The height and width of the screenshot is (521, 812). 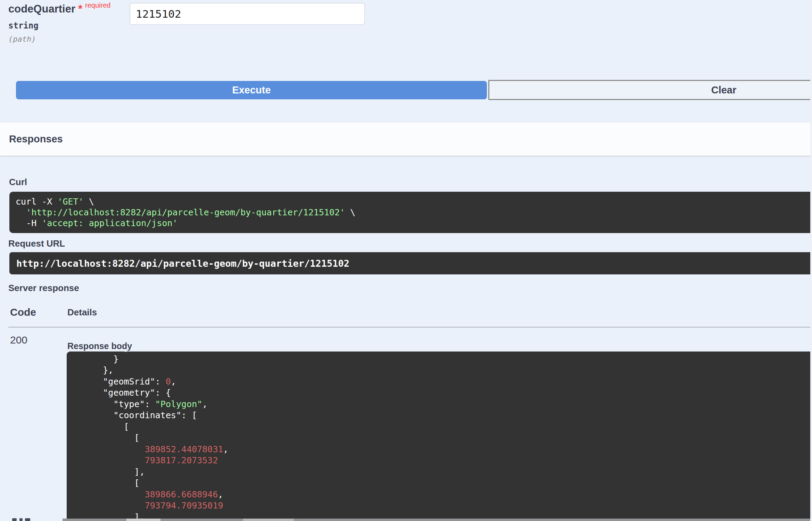 What do you see at coordinates (437, 520) in the screenshot?
I see `horizontal-scrollbar` at bounding box center [437, 520].